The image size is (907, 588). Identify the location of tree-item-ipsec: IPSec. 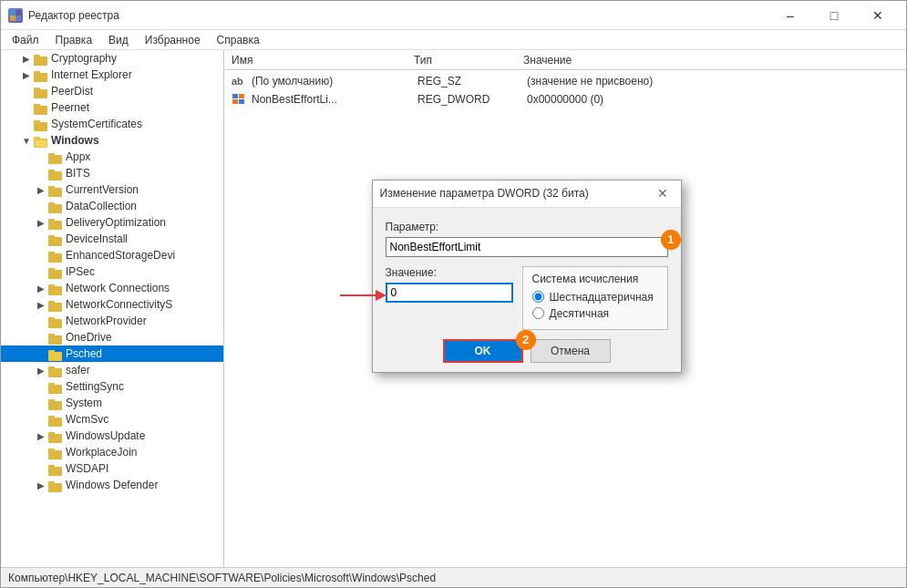
(112, 272).